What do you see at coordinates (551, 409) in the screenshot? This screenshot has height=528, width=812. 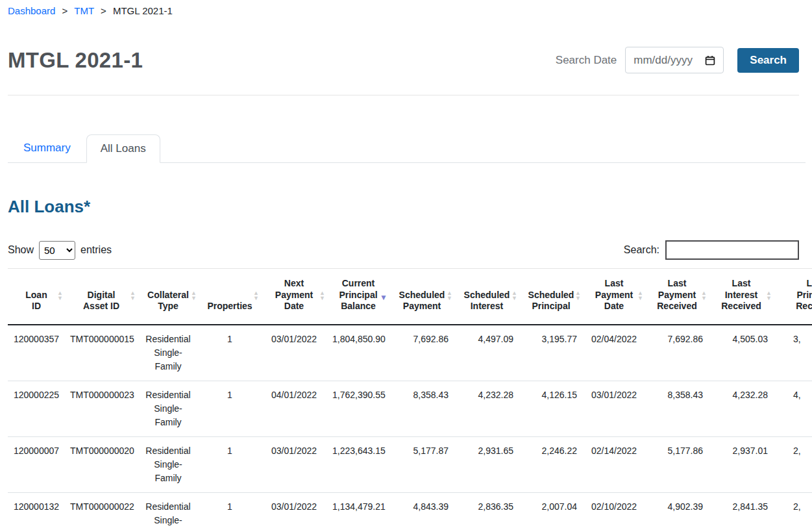 I see `cell-scheduled-principal: 4,126.15` at bounding box center [551, 409].